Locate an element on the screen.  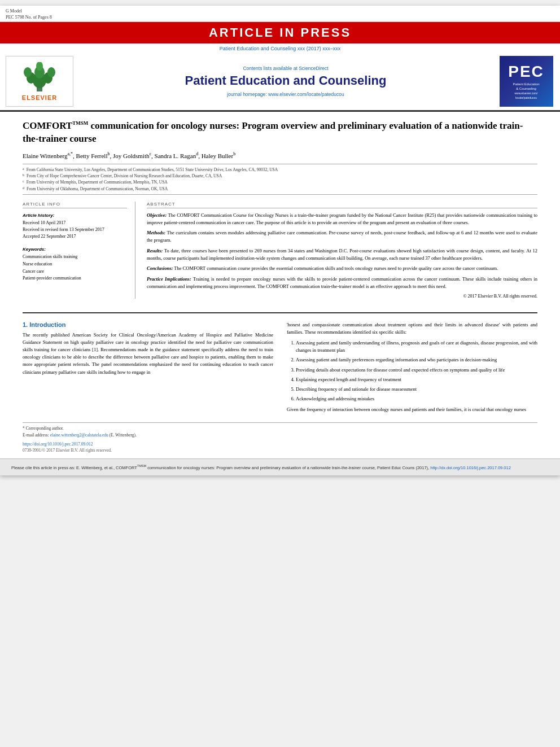
journal-center: Contents lists available at ScienceDirec… is located at coordinates (286, 81).